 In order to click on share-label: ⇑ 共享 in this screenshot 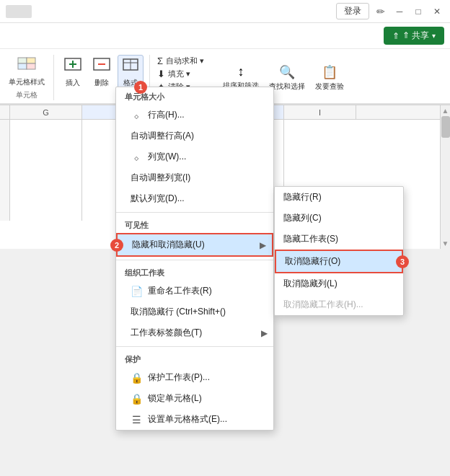, I will do `click(415, 36)`.